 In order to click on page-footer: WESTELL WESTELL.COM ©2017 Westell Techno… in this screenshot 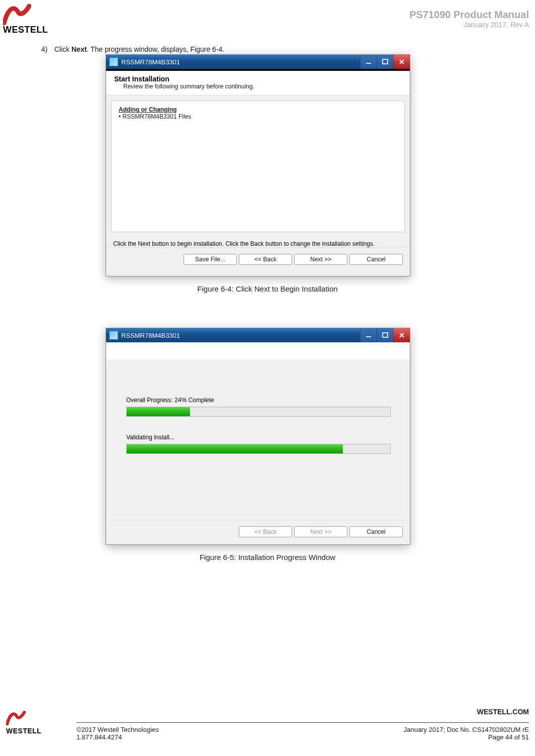, I will do `click(268, 732)`.